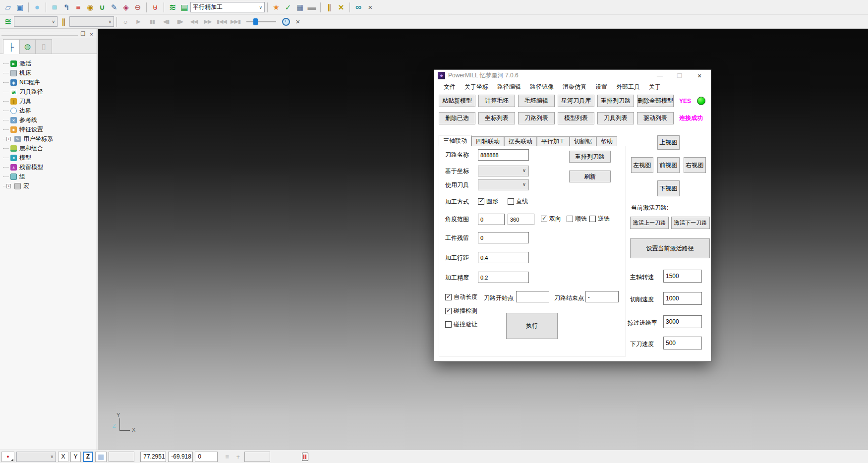  What do you see at coordinates (49, 139) in the screenshot?
I see `tree-item-workplanes: +用户坐标系` at bounding box center [49, 139].